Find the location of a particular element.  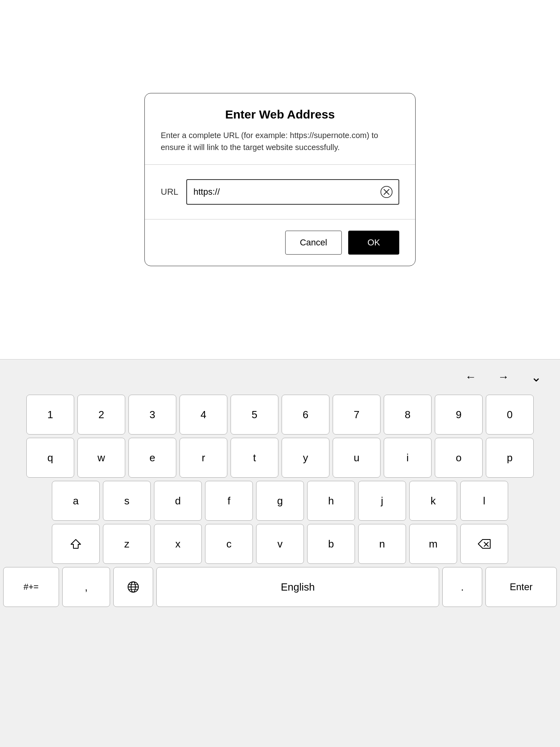

backspace-key is located at coordinates (484, 544).